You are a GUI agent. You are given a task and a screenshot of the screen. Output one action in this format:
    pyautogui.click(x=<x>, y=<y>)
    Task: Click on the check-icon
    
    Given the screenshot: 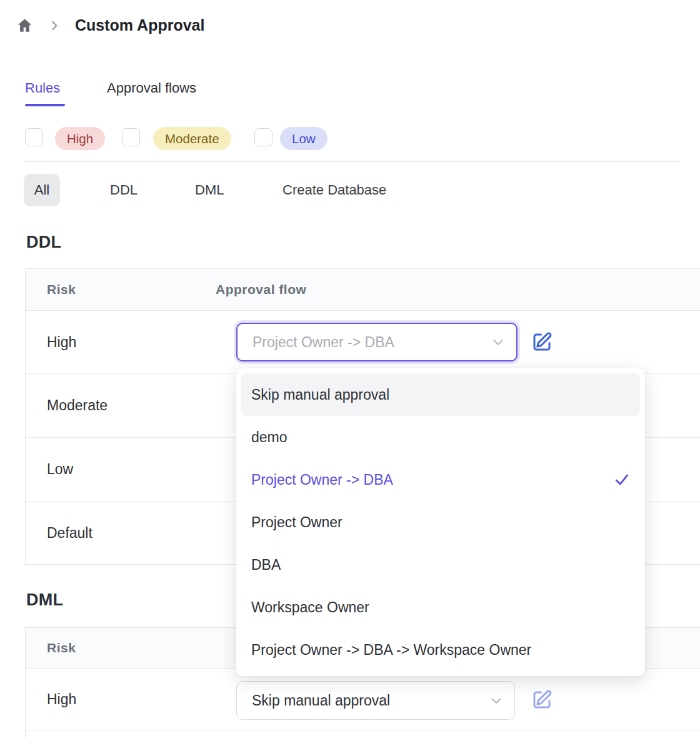 What is the action you would take?
    pyautogui.click(x=622, y=480)
    